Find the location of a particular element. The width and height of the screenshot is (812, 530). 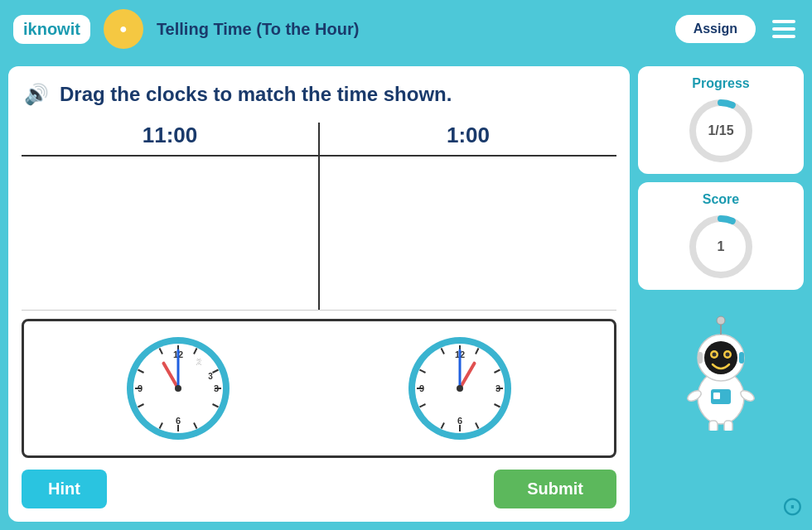

time-label-left: 11:00 is located at coordinates (171, 139).